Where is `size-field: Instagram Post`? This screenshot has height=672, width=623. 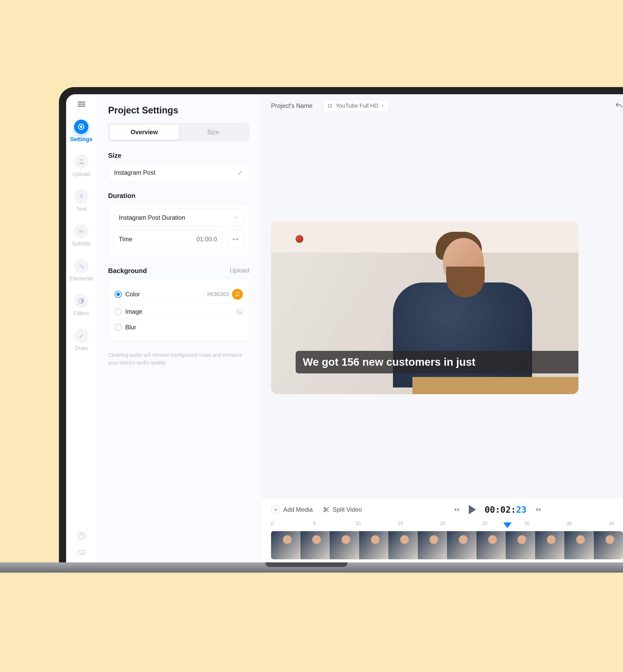 size-field: Instagram Post is located at coordinates (179, 173).